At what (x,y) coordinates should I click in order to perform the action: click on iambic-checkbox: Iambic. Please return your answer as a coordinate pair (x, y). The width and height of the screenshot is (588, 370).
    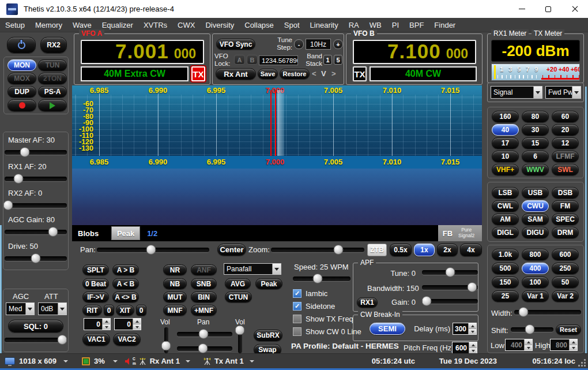
    Looking at the image, I should click on (310, 293).